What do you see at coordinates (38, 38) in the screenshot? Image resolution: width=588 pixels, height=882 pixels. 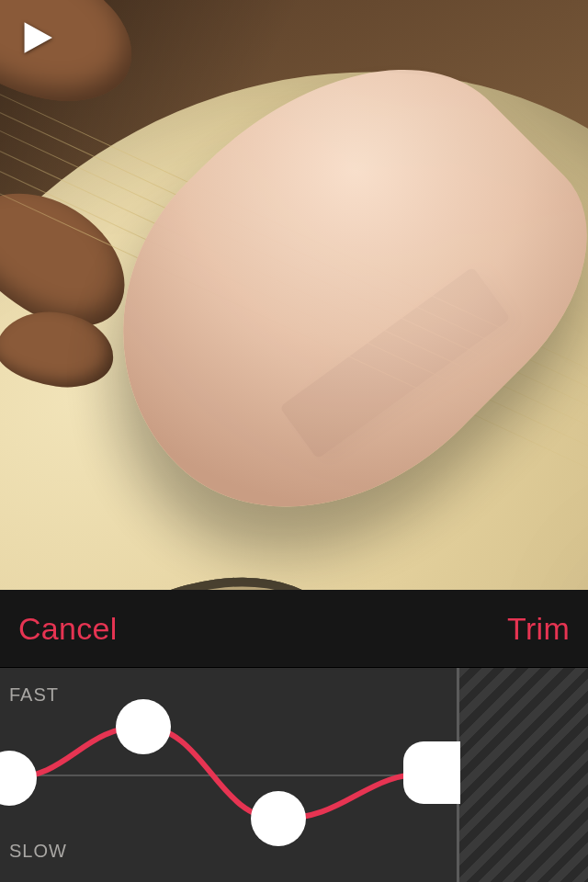 I see `play-button` at bounding box center [38, 38].